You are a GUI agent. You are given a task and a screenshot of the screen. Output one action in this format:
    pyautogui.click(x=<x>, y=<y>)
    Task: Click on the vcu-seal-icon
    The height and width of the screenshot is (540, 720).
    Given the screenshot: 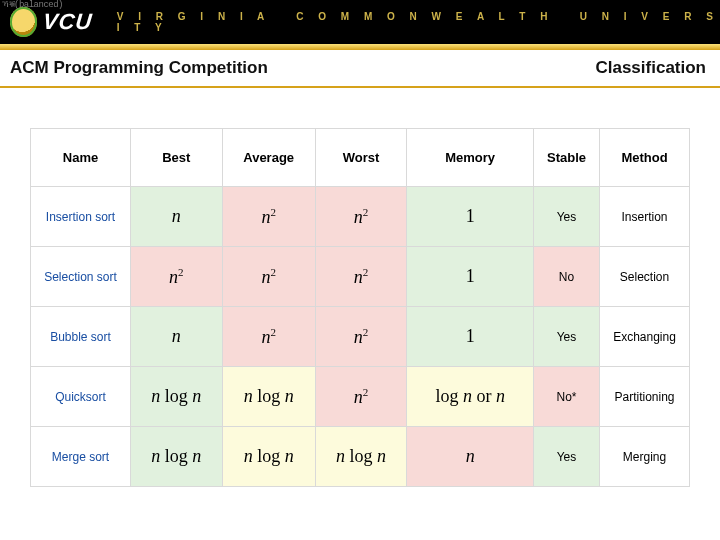 What is the action you would take?
    pyautogui.click(x=24, y=22)
    